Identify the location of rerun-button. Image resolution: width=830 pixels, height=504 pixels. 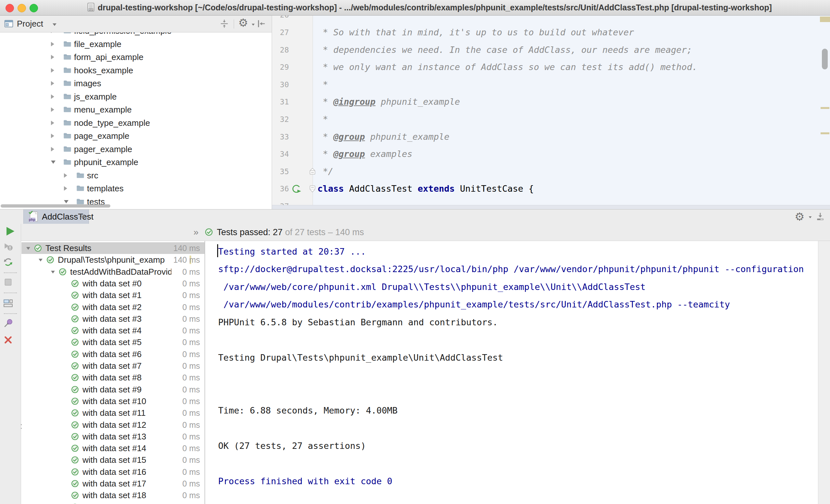
(10, 231).